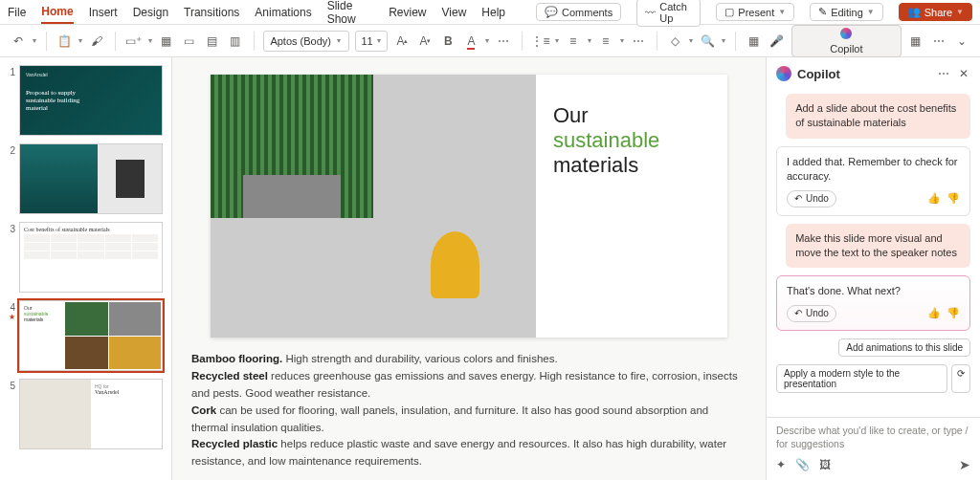 The height and width of the screenshot is (480, 980). I want to click on sparkle-icon: ✦, so click(781, 465).